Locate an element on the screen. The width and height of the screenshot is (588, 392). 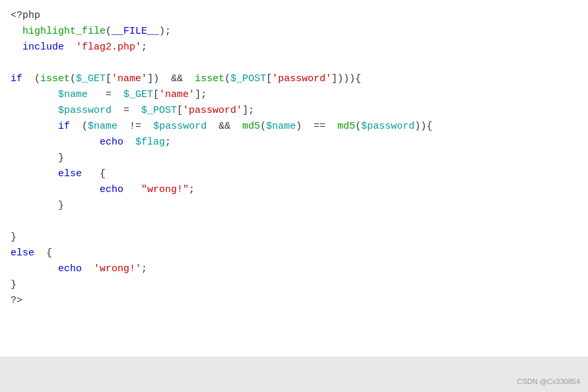
code-line-19: ?> is located at coordinates (294, 301).